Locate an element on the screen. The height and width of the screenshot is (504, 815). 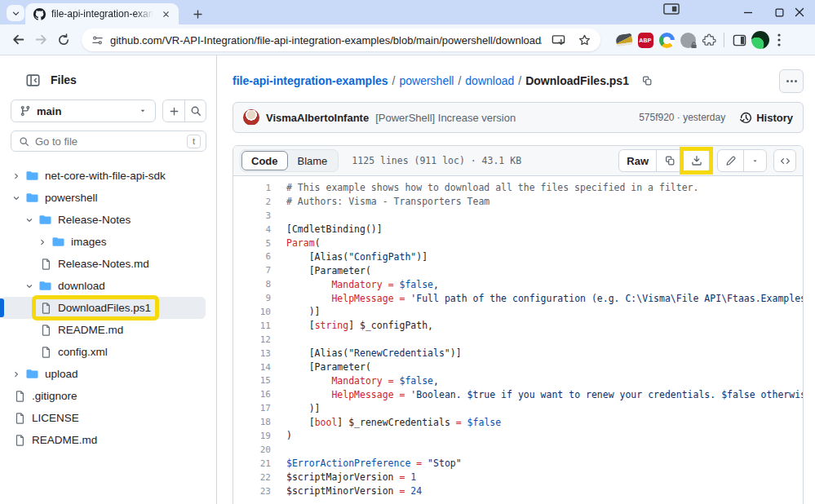
add-file-button is located at coordinates (174, 111).